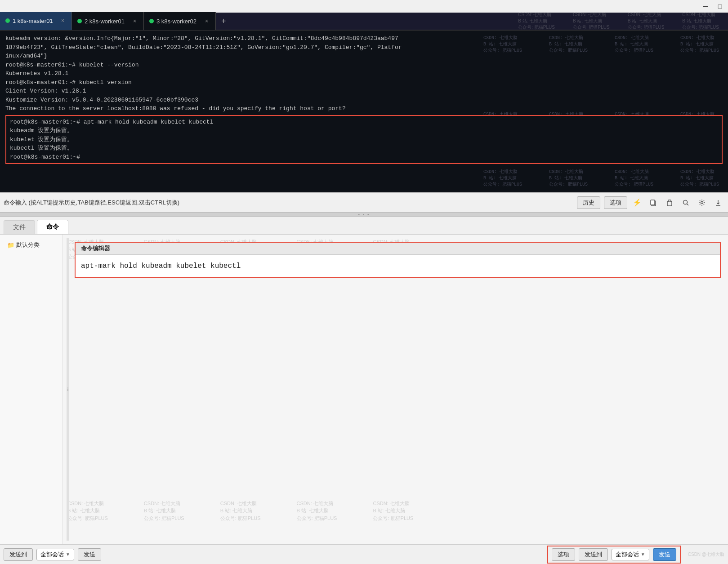 The image size is (728, 564). I want to click on download-icon, so click(718, 203).